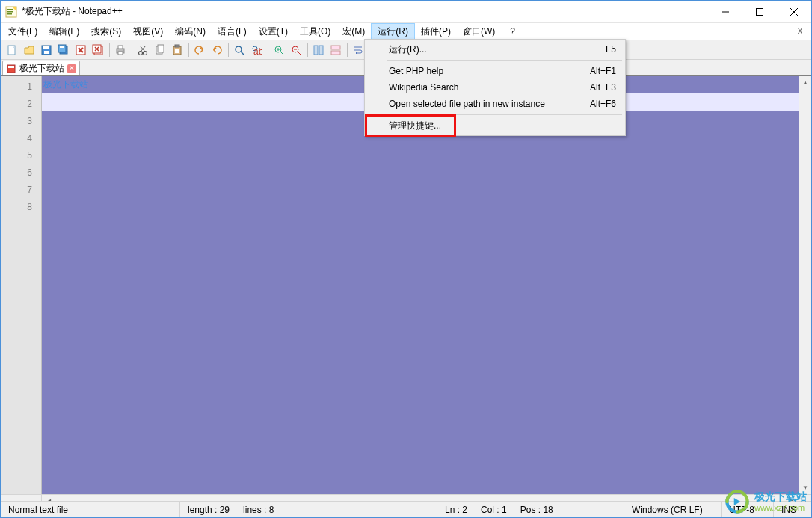  Describe the element at coordinates (493, 510) in the screenshot. I see `status-col: Col : 1` at that location.